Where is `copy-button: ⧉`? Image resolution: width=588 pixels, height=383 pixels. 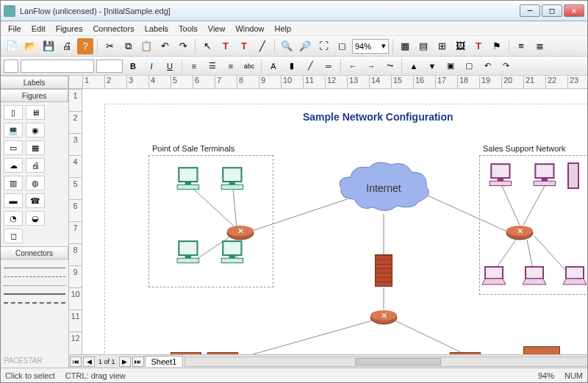 copy-button: ⧉ is located at coordinates (128, 46).